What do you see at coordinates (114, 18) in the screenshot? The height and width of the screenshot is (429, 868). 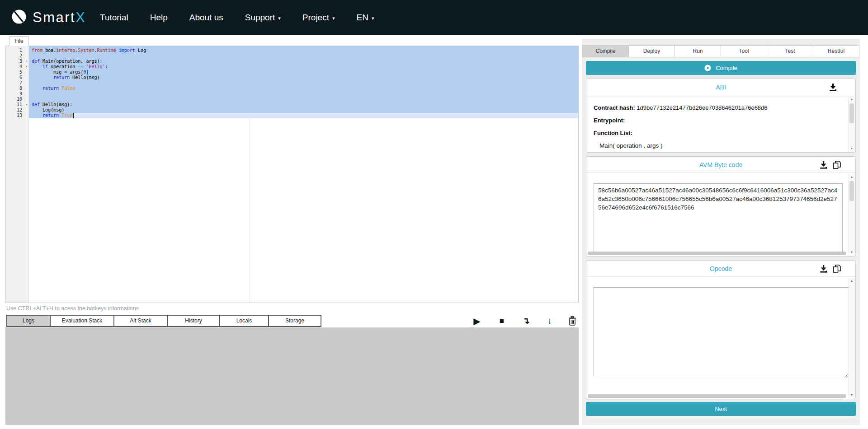 I see `nav-item-tutorial: Tutorial` at bounding box center [114, 18].